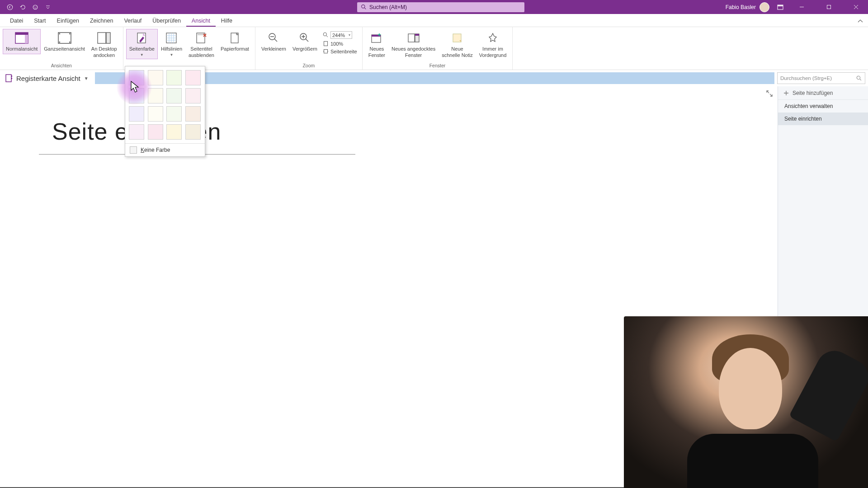  Describe the element at coordinates (61, 48) in the screenshot. I see `ribbon-group-views: Normalansicht Ganzseitenansicht An Deskt…` at that location.